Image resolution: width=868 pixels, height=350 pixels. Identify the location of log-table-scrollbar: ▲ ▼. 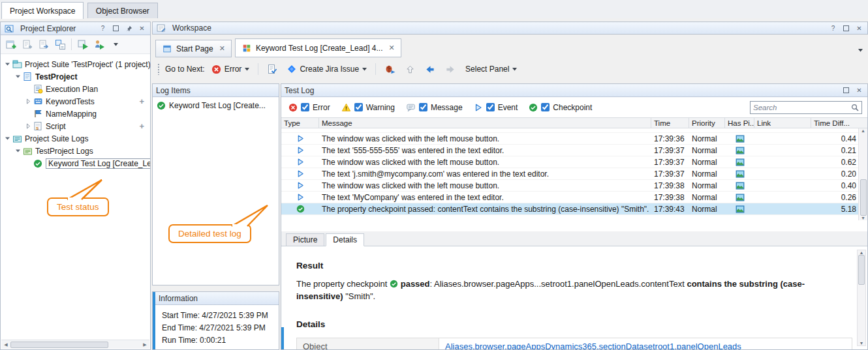
(863, 175).